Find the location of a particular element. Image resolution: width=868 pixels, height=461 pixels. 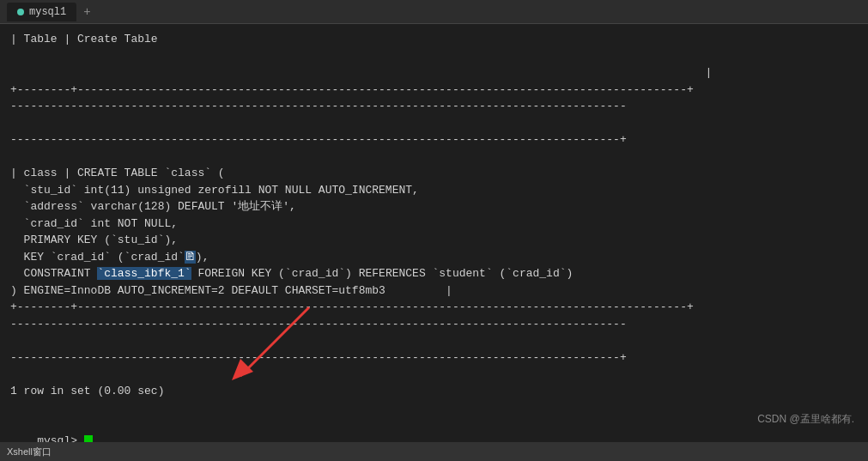

address-line: `address` varchar(128) DEFAULT '地址不详', is located at coordinates (434, 207).